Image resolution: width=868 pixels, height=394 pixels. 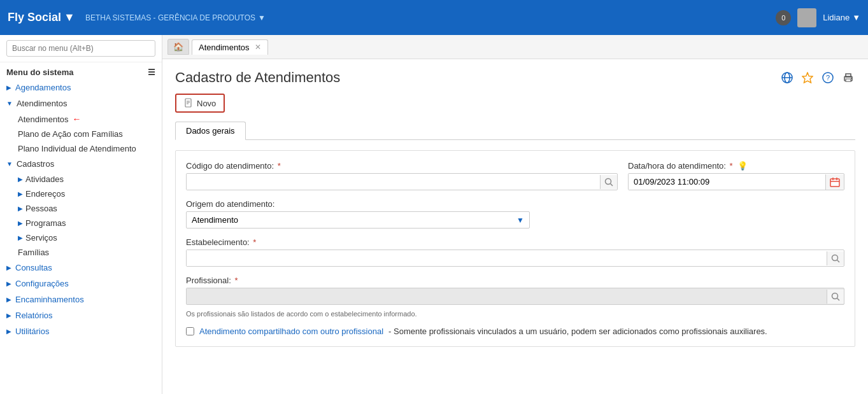 What do you see at coordinates (834, 182) in the screenshot?
I see `calendar-icon` at bounding box center [834, 182].